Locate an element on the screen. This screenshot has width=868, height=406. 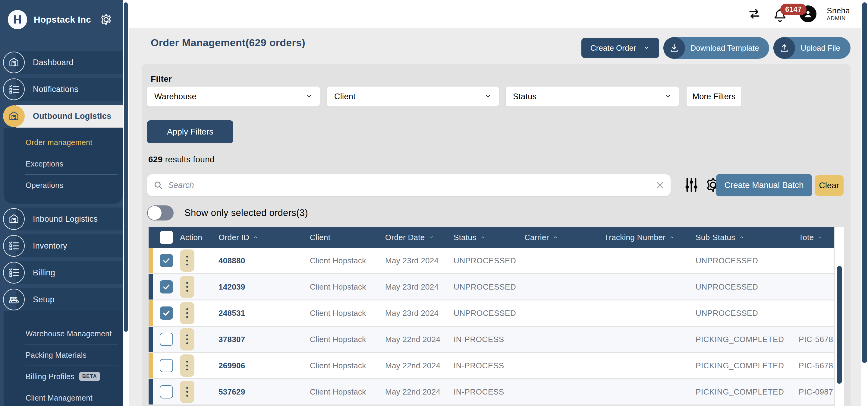
sidebar-settings-gear-icon is located at coordinates (106, 20).